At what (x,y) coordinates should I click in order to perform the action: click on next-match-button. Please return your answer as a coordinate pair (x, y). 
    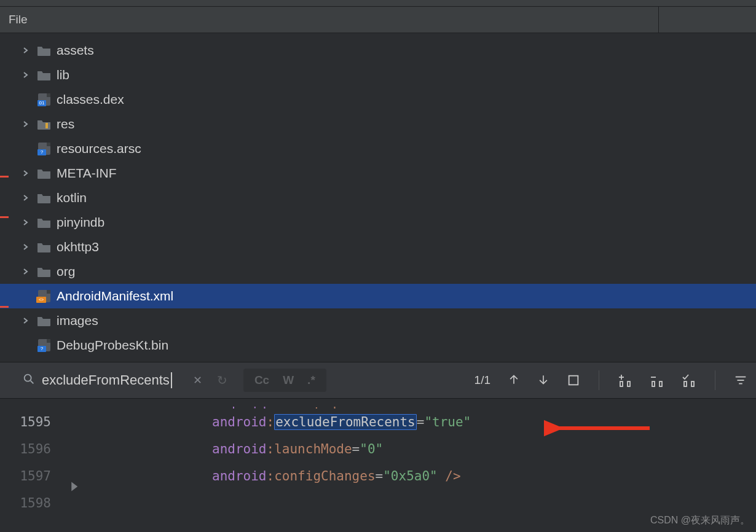
    Looking at the image, I should click on (543, 380).